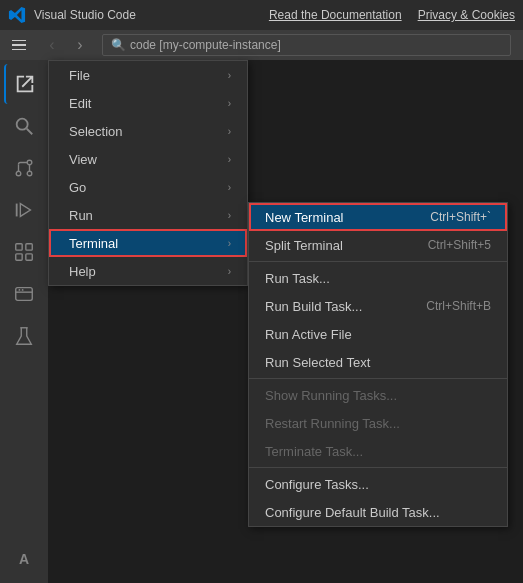 This screenshot has height=583, width=523. Describe the element at coordinates (332, 424) in the screenshot. I see `restart-running-task-label: Restart Running Task...` at that location.